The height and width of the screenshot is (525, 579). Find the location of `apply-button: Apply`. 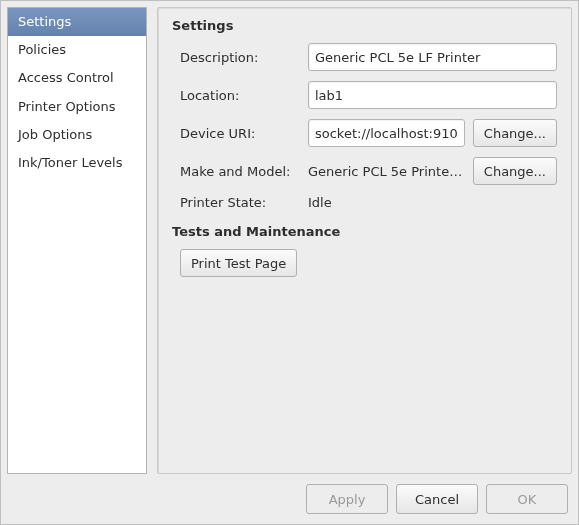

apply-button: Apply is located at coordinates (347, 499).